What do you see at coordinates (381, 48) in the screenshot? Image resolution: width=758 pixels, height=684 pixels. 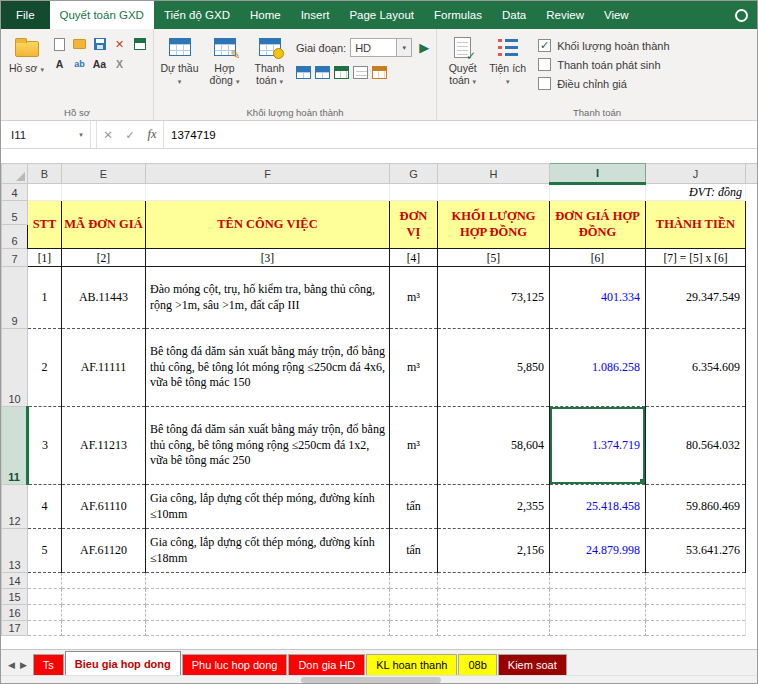 I see `giai-doan-dropdown: HD ▾` at bounding box center [381, 48].